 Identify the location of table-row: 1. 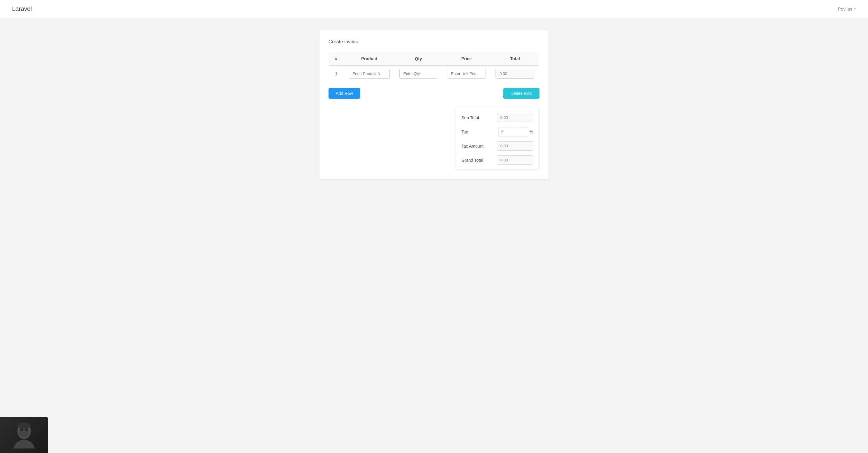
(434, 74).